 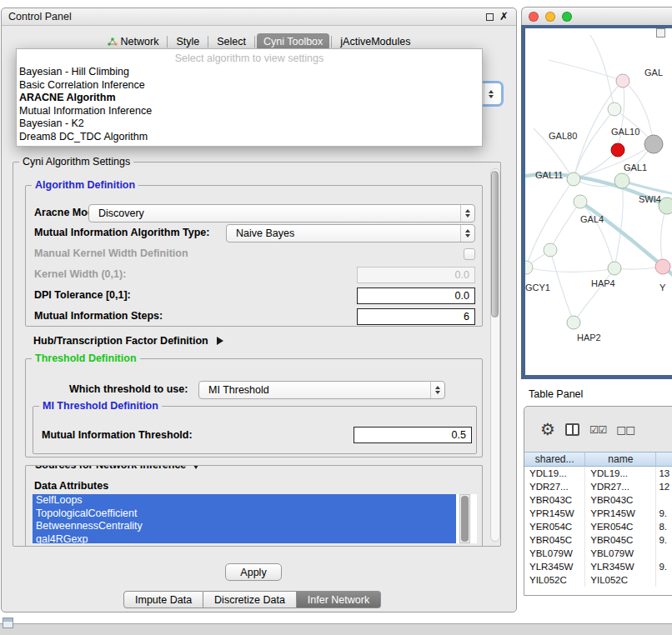 I want to click on apply-button: Apply, so click(x=253, y=572).